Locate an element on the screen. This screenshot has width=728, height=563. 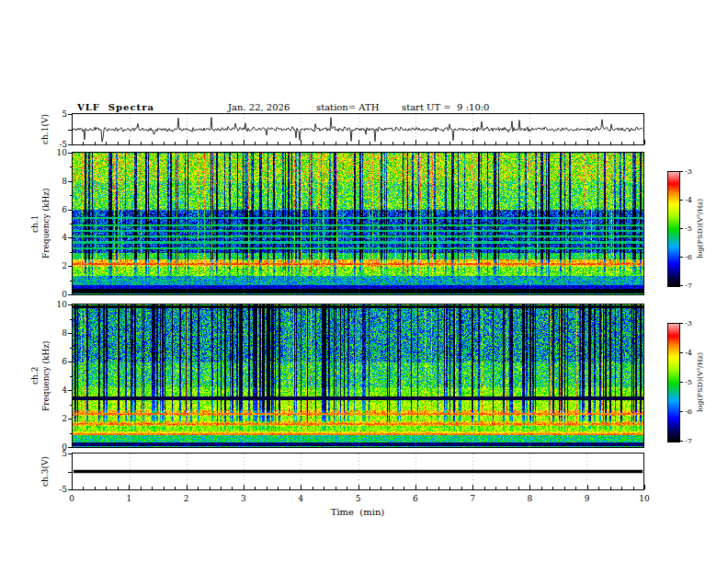
x-tick-label: 8 is located at coordinates (530, 499).